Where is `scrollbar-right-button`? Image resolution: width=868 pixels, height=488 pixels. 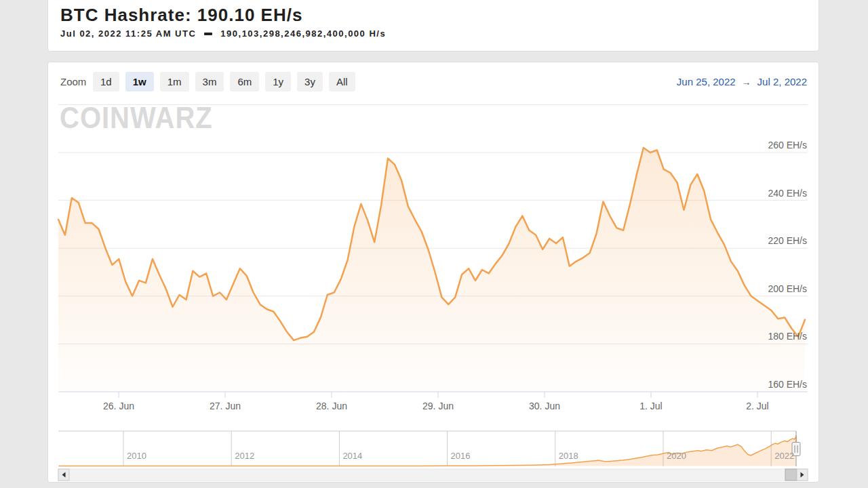
scrollbar-right-button is located at coordinates (802, 474).